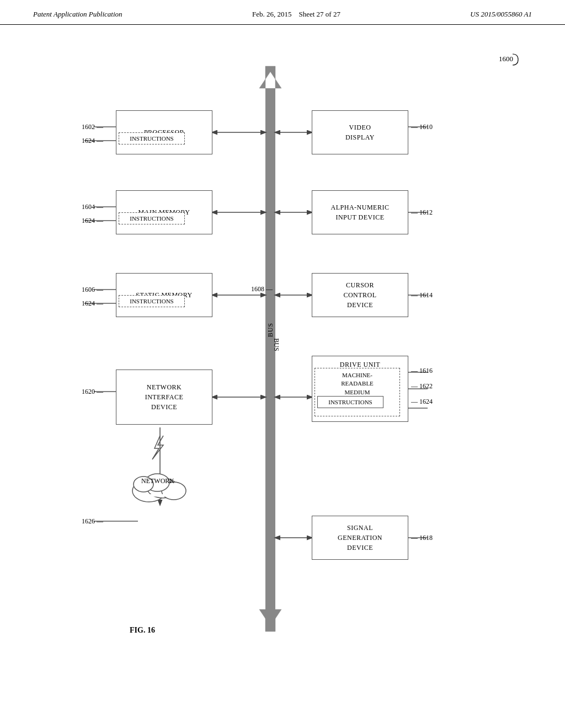 The image size is (565, 728). I want to click on ref-1604: 1604 —, so click(93, 207).